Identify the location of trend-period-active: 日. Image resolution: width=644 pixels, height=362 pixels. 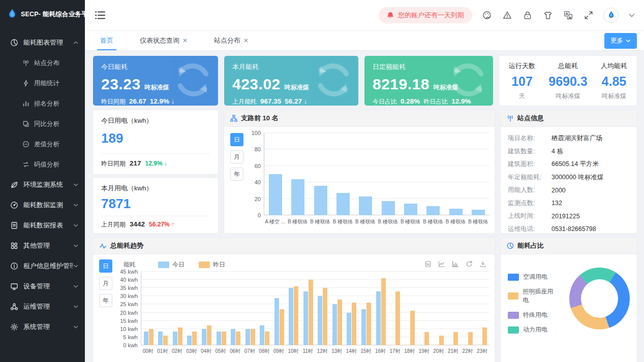
(106, 266).